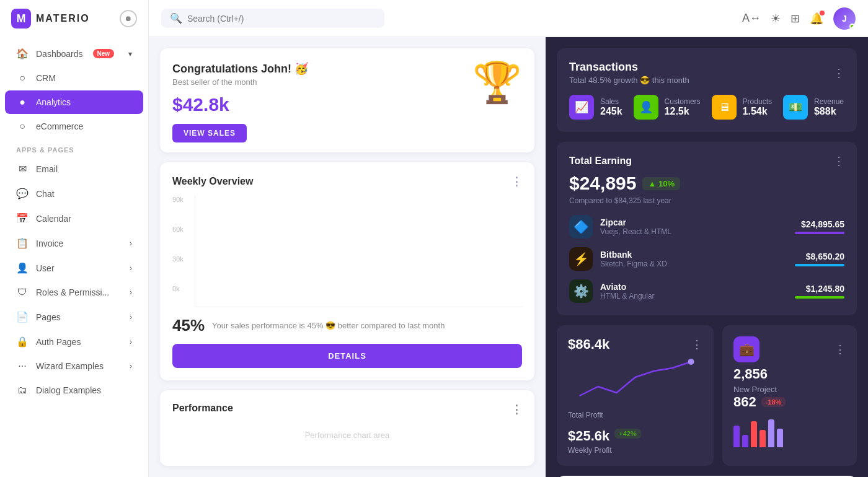 This screenshot has width=868, height=477. What do you see at coordinates (516, 409) in the screenshot?
I see `performance-menu-icon: ⋮` at bounding box center [516, 409].